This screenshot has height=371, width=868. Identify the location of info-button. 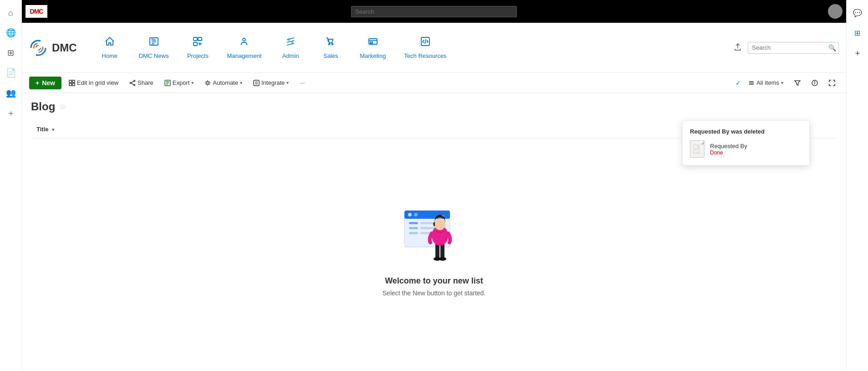
(815, 83).